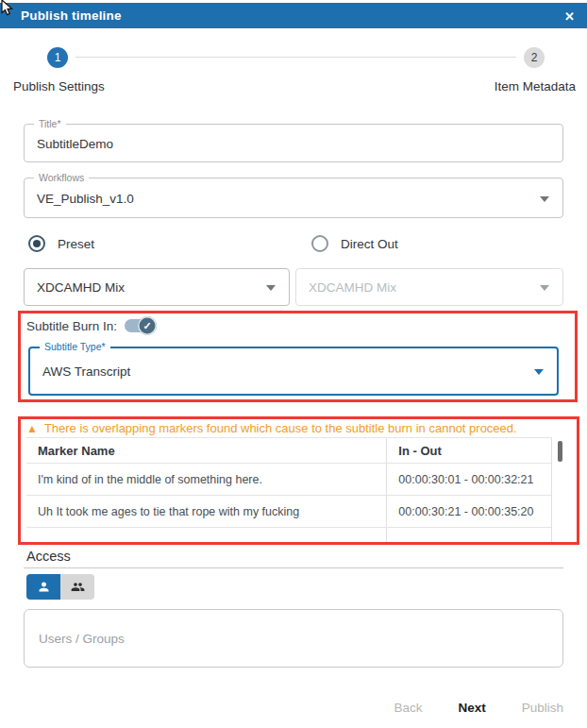 The image size is (587, 728). I want to click on subtitle-type-label: Subtitle Type*, so click(75, 347).